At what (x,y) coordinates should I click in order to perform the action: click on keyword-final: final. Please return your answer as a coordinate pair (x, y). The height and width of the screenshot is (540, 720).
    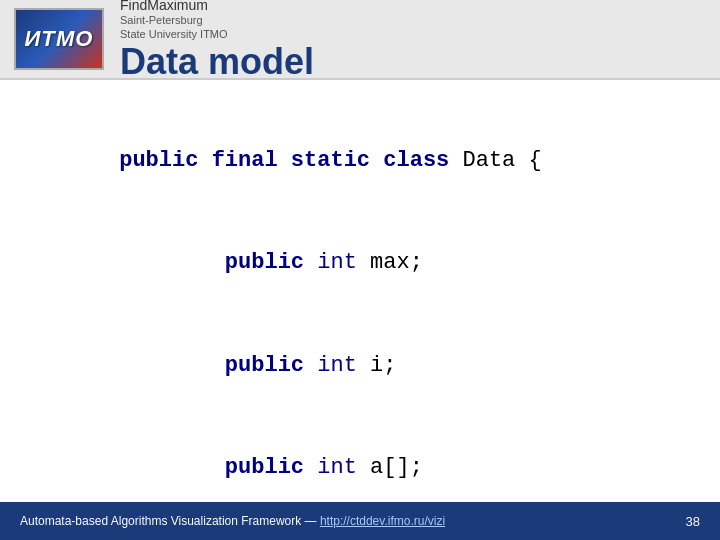
    Looking at the image, I should click on (245, 160).